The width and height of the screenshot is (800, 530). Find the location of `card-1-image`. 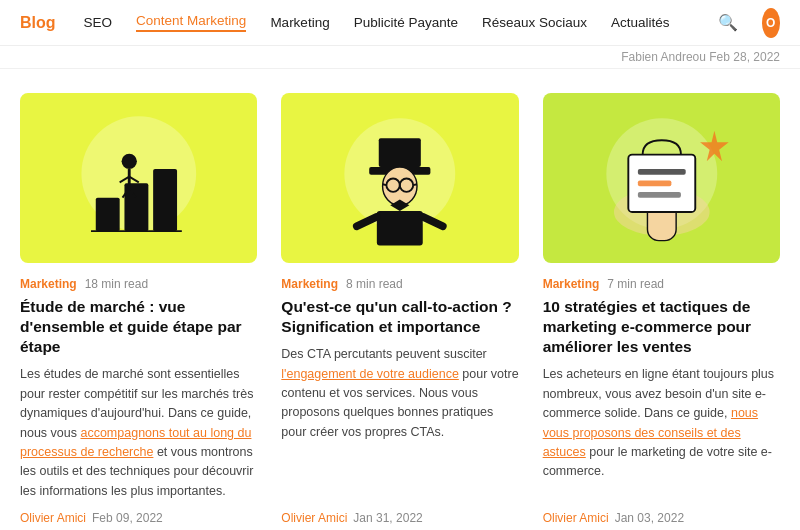

card-1-image is located at coordinates (138, 178).